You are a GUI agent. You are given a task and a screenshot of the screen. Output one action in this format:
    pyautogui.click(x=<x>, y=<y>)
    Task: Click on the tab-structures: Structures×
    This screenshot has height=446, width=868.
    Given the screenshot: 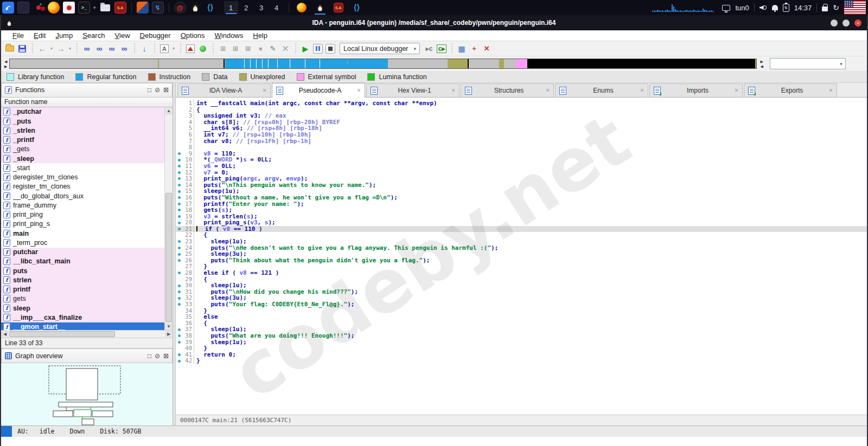 What is the action you would take?
    pyautogui.click(x=507, y=90)
    